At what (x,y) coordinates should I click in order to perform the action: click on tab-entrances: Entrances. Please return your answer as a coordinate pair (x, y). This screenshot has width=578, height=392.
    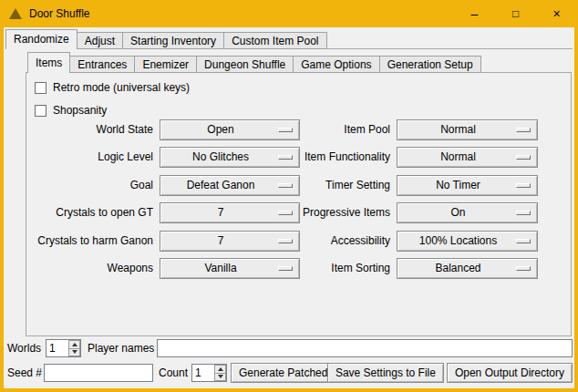
    Looking at the image, I should click on (102, 64).